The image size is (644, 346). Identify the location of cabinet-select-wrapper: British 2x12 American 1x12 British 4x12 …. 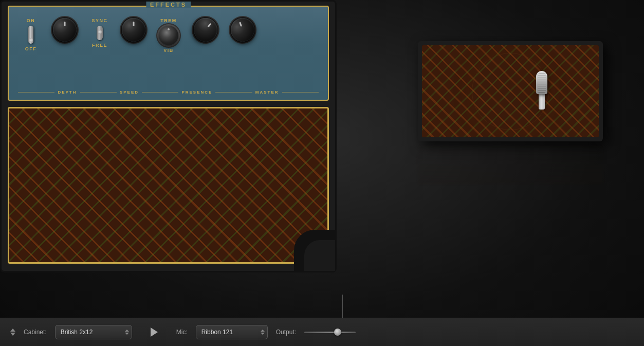
(94, 332).